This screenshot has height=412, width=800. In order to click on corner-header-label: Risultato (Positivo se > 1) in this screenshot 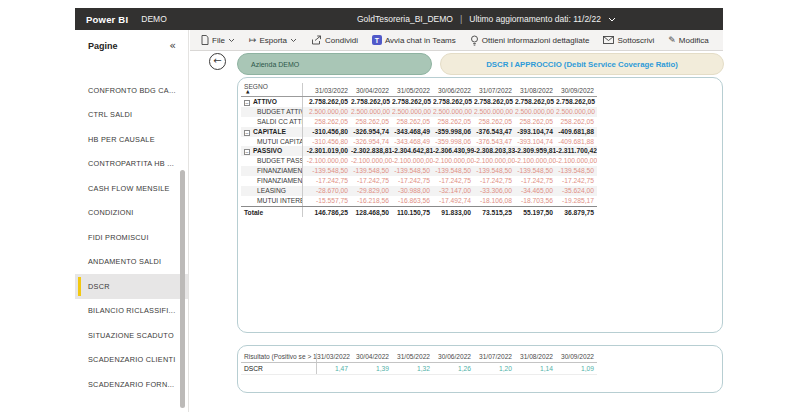, I will do `click(280, 356)`.